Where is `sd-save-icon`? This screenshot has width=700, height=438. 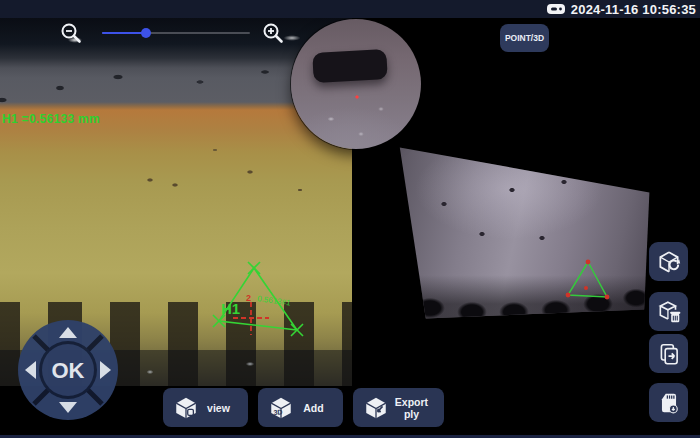
sd-save-icon is located at coordinates (669, 403).